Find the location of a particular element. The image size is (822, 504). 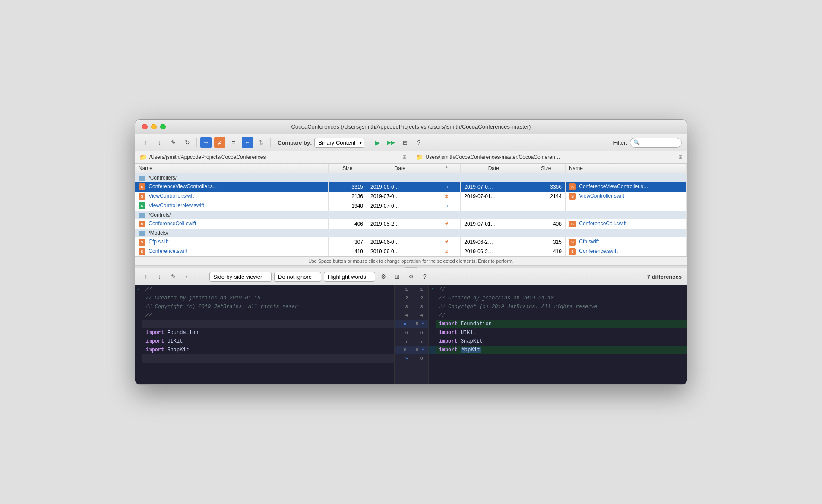

arrow-right-button: → is located at coordinates (206, 142).